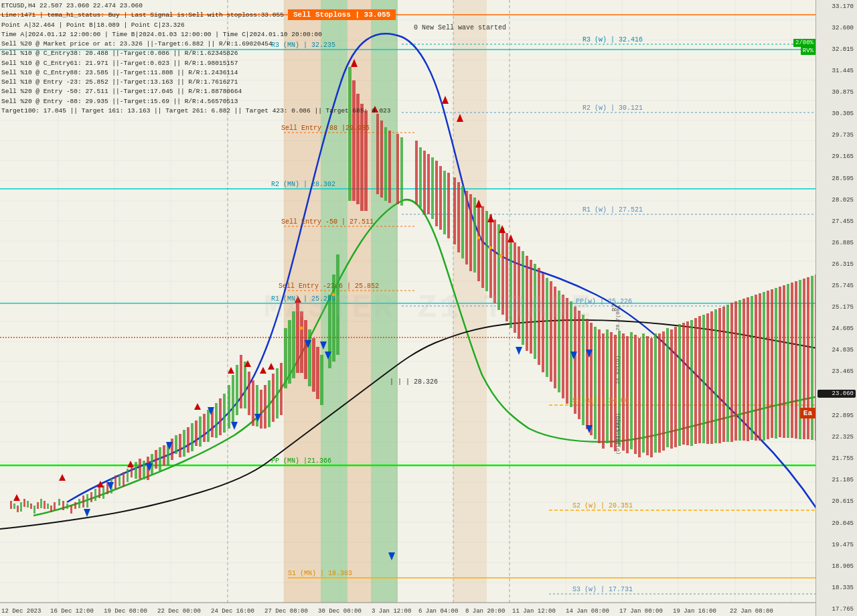  I want to click on price-18905: 18.905, so click(837, 566).